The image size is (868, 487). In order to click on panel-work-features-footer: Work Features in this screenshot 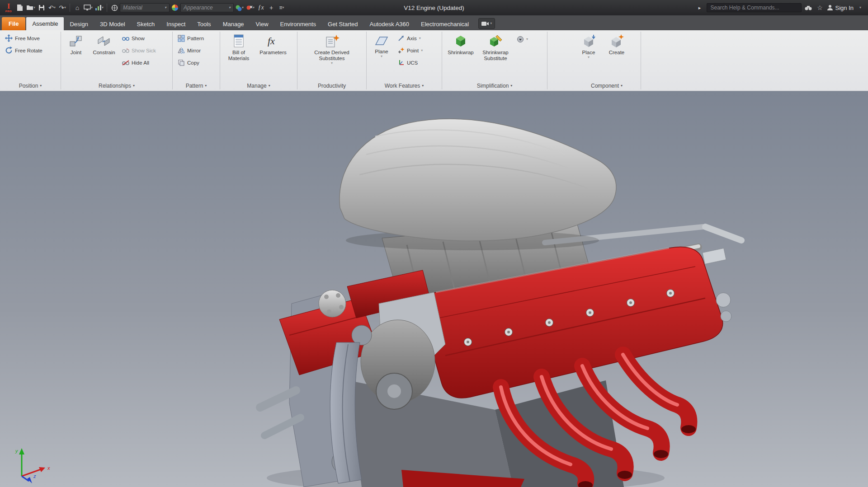, I will do `click(404, 86)`.